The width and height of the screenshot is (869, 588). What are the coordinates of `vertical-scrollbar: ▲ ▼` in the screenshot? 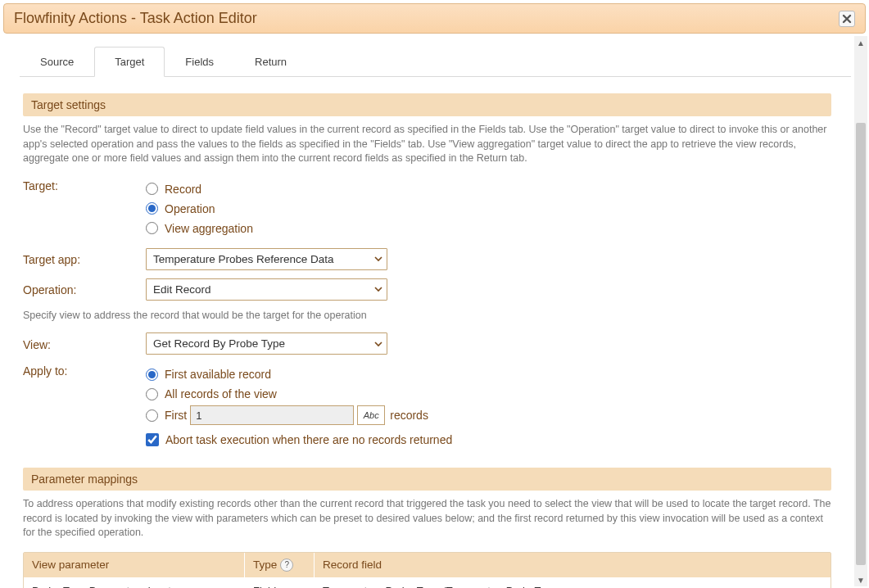 It's located at (861, 311).